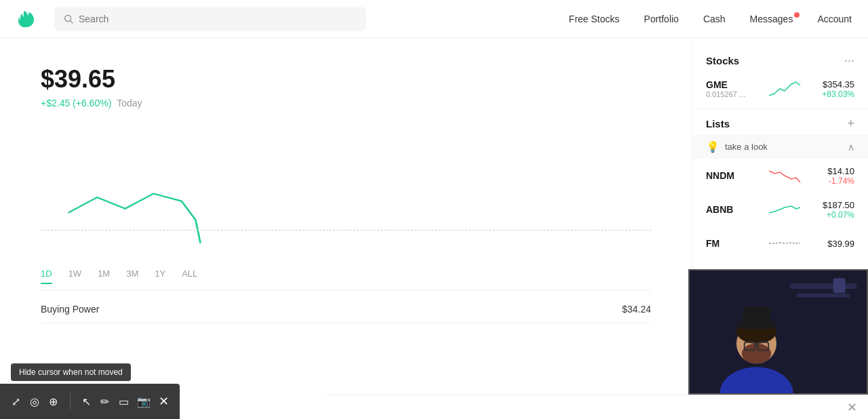 The height and width of the screenshot is (419, 868). I want to click on draw-icon: ✏, so click(104, 401).